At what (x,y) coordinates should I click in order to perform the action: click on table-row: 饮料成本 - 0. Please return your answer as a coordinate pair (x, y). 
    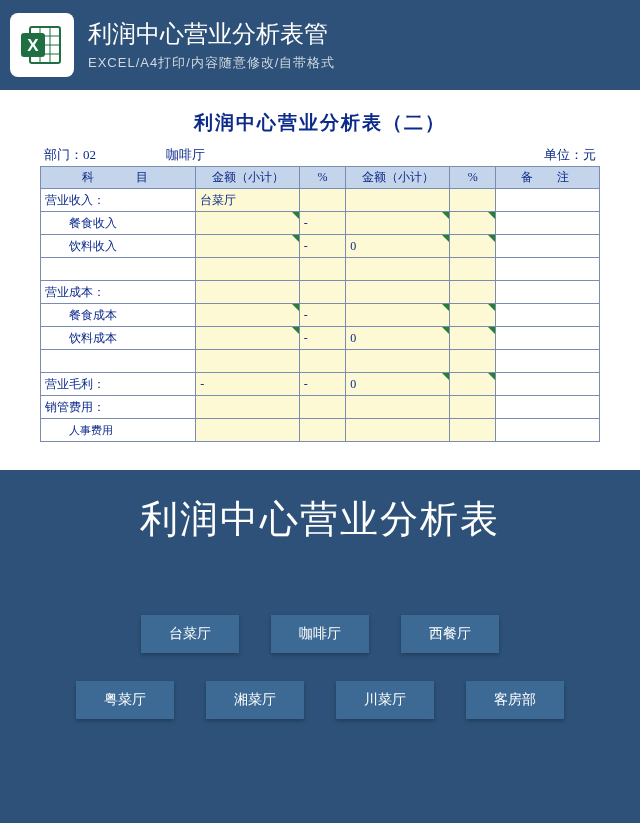
    Looking at the image, I should click on (320, 338).